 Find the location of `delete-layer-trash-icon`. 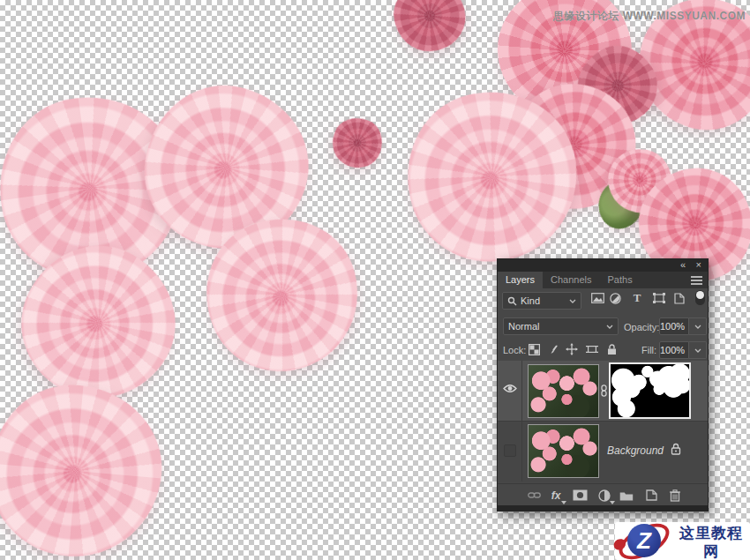

delete-layer-trash-icon is located at coordinates (675, 496).